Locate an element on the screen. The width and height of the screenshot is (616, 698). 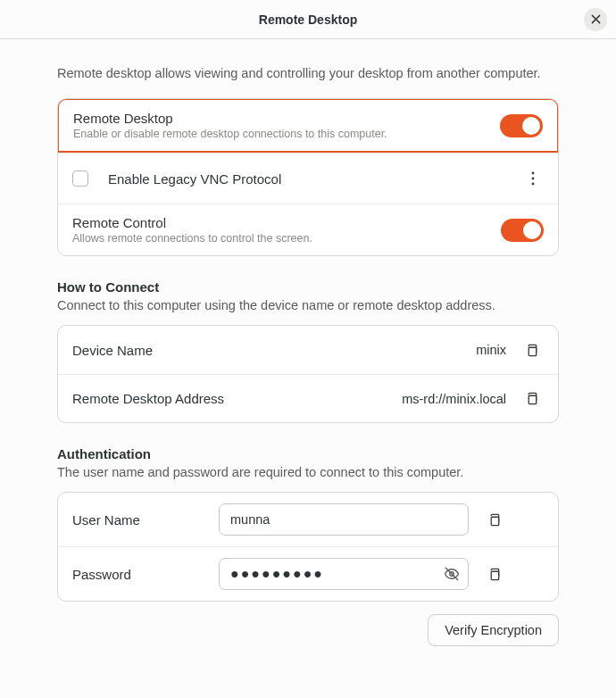
close-icon is located at coordinates (596, 20).